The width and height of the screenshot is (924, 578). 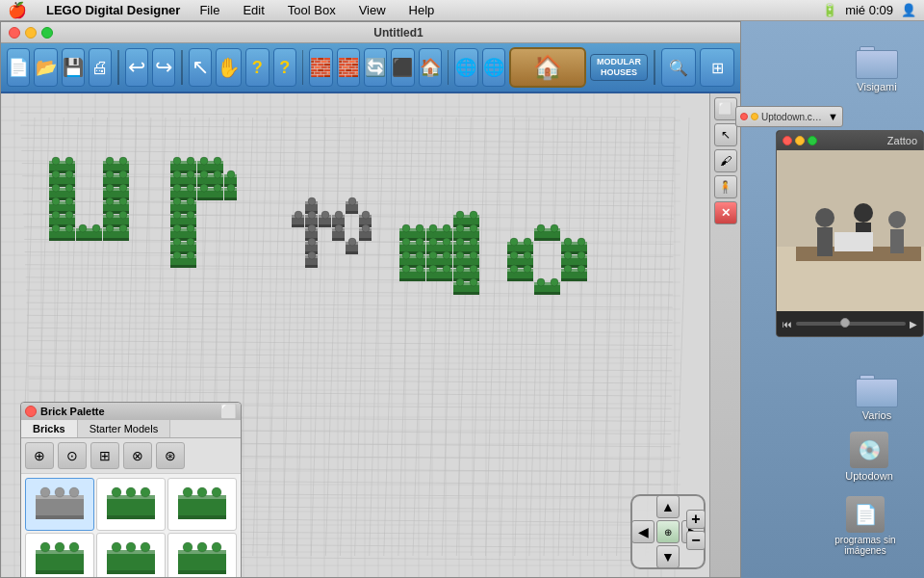 I want to click on zattoo-prev: ⏮, so click(x=787, y=324).